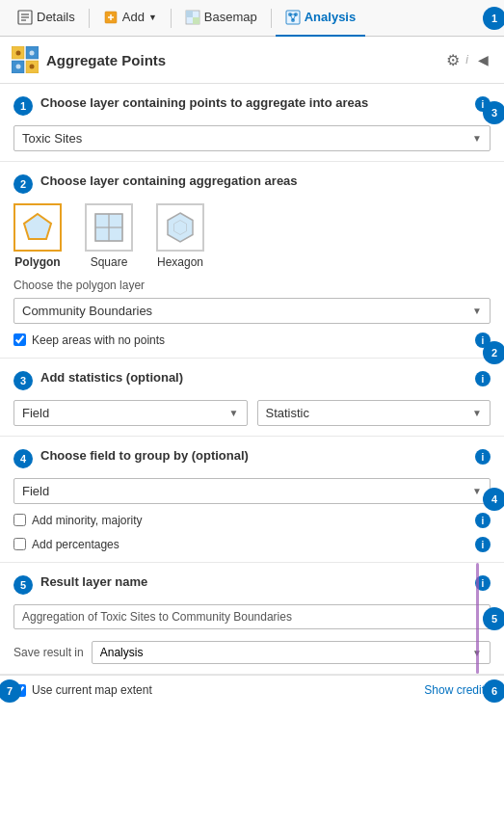  I want to click on step2-checkbox-row: Keep areas with no points i, so click(252, 339).